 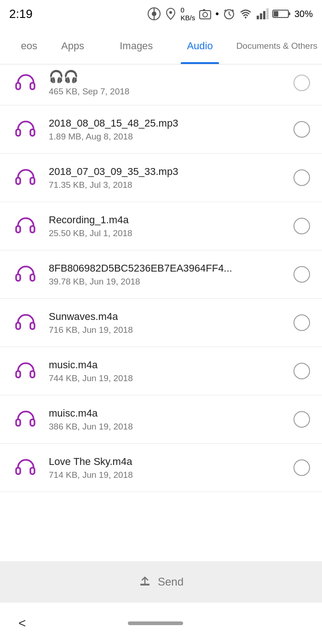 What do you see at coordinates (166, 77) in the screenshot?
I see `file-name: 🎧🎧` at bounding box center [166, 77].